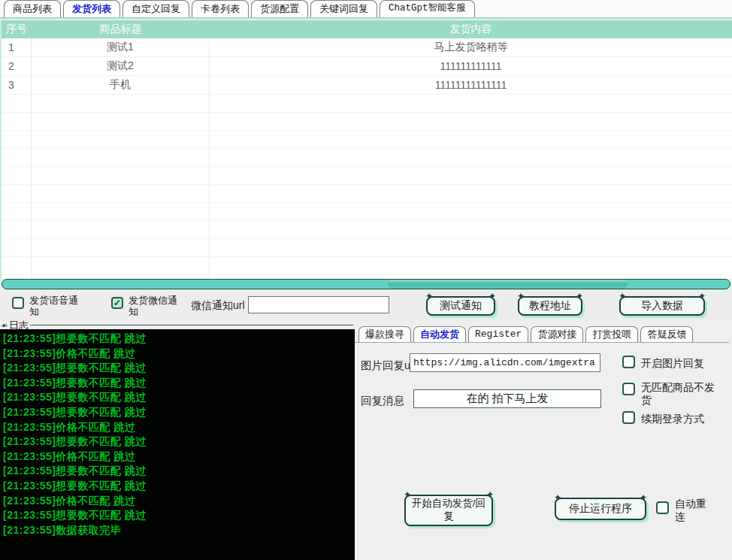  What do you see at coordinates (117, 303) in the screenshot?
I see `wechat-notify-checkbox: ✓` at bounding box center [117, 303].